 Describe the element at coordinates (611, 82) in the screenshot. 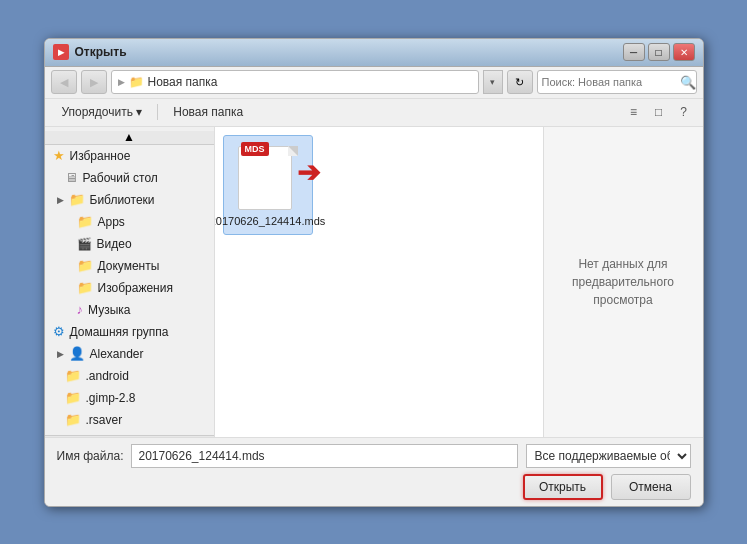

I see `search-input` at that location.